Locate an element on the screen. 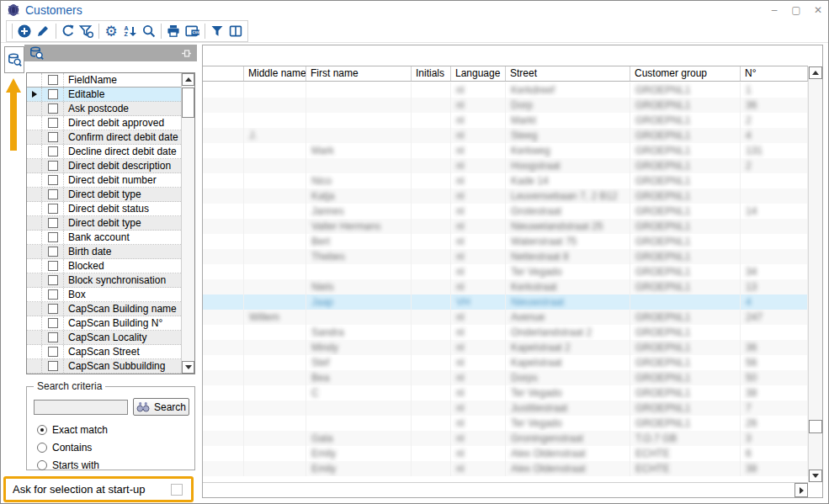 The width and height of the screenshot is (829, 504). list-item: Decline direct debit date is located at coordinates (104, 151).